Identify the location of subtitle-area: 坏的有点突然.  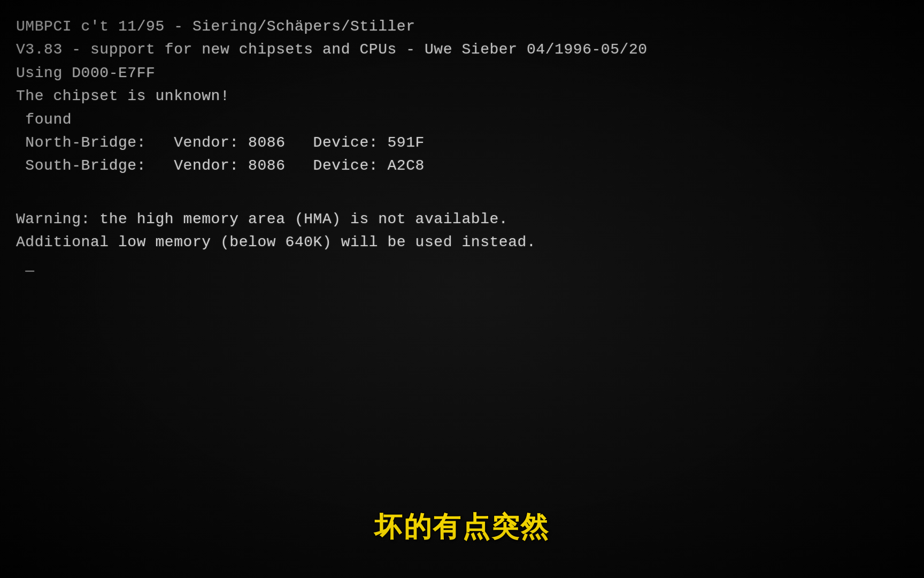
(462, 527).